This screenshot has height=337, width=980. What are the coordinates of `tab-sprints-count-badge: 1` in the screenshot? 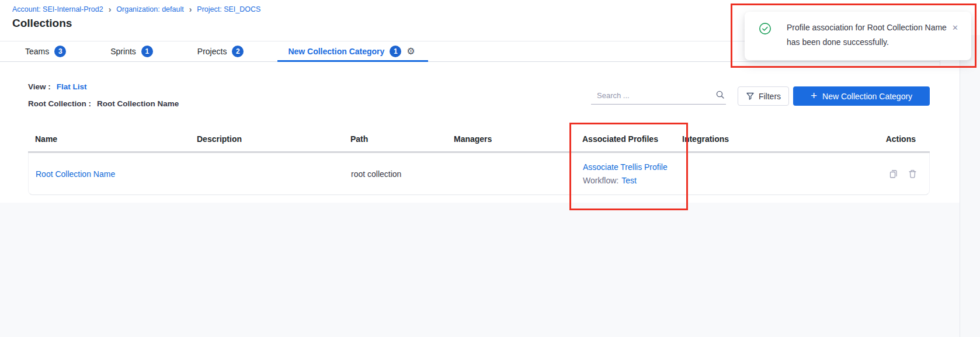 It's located at (147, 51).